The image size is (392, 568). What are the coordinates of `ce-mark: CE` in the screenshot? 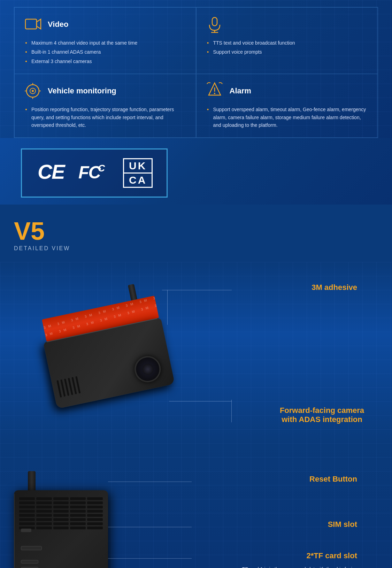 It's located at (52, 173).